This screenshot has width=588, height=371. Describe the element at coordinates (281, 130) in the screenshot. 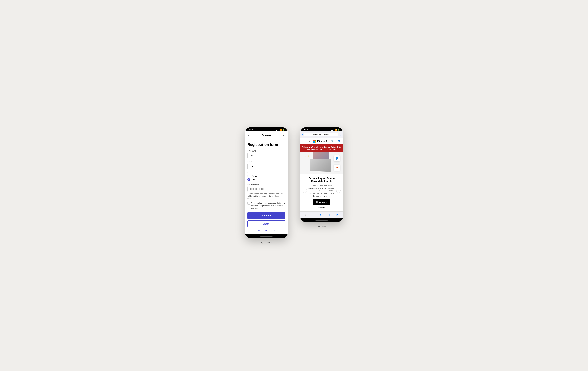

I see `wifi-icon-1: 📶` at that location.